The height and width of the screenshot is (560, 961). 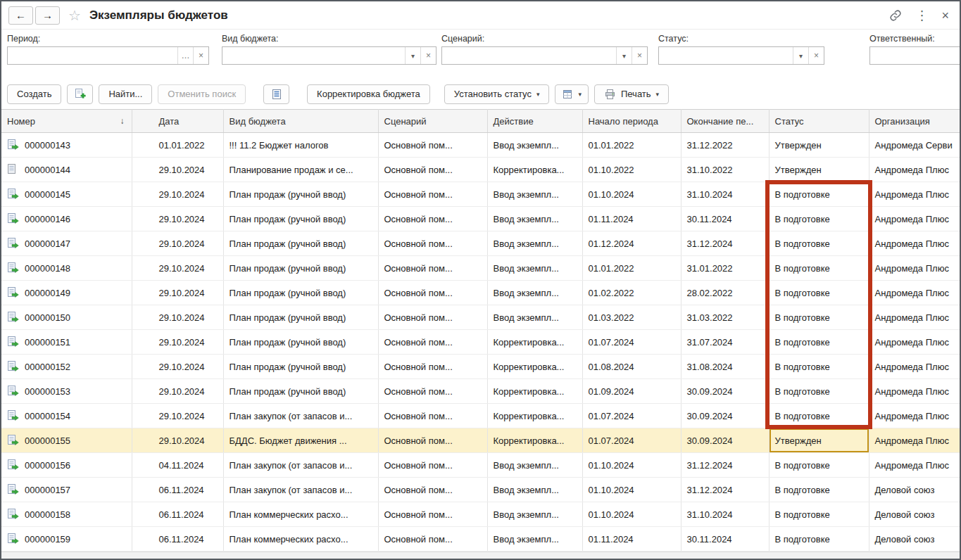 What do you see at coordinates (177, 466) in the screenshot?
I see `row-date: 04.11.2024` at bounding box center [177, 466].